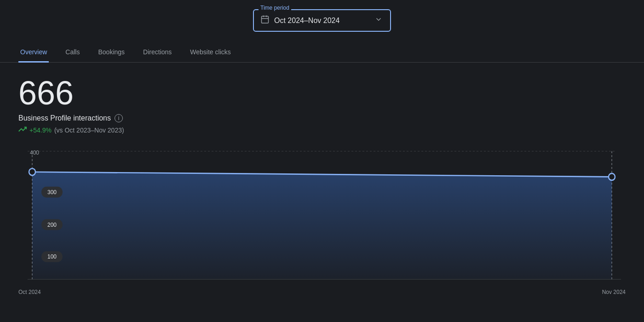 This screenshot has height=322, width=644. I want to click on time-period-wrapper: Time period Oct 2024–Nov 2024, so click(322, 20).